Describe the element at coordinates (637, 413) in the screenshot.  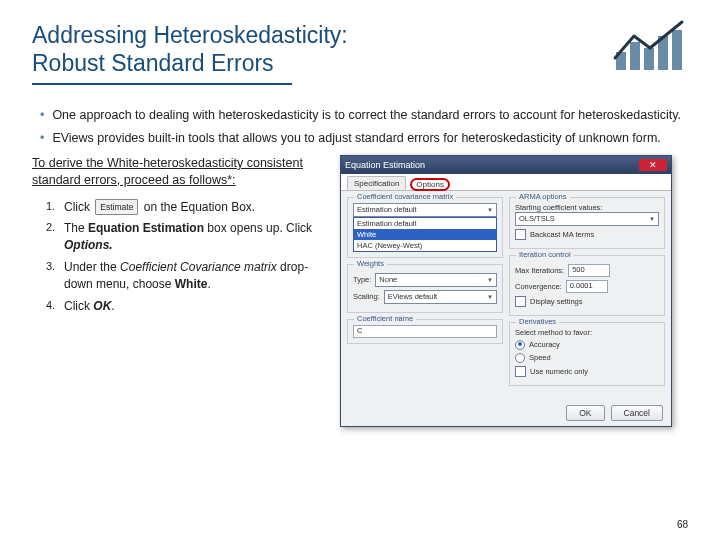
I see `cancel-button: Cancel` at that location.